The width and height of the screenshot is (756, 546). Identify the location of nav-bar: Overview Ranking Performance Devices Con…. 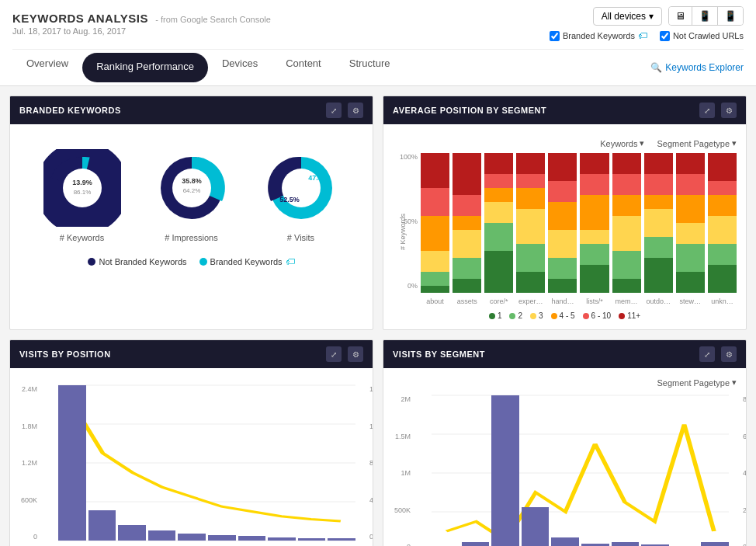
(378, 67).